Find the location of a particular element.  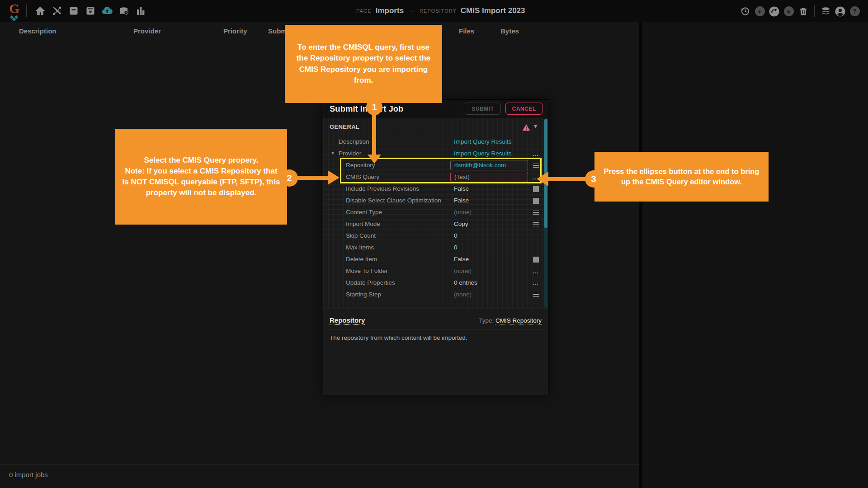

history-icon is located at coordinates (745, 12).